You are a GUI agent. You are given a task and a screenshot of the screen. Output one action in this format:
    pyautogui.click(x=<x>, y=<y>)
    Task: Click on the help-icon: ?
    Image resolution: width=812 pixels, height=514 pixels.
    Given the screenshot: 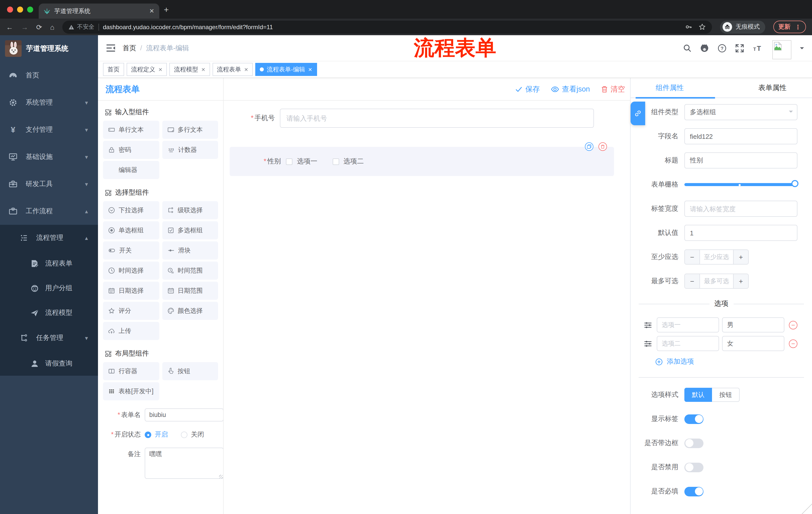 What is the action you would take?
    pyautogui.click(x=722, y=48)
    